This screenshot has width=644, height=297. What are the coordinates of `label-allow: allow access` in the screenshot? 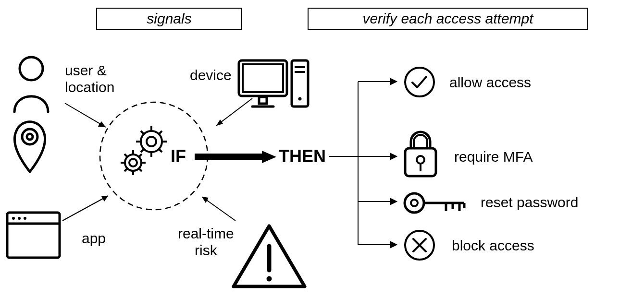 It's located at (490, 83).